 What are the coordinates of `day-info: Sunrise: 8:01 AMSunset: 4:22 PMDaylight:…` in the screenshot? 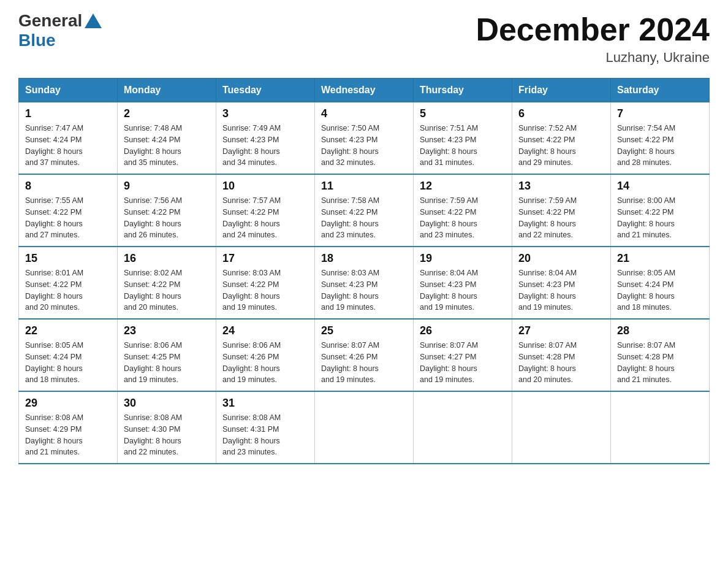 It's located at (68, 291).